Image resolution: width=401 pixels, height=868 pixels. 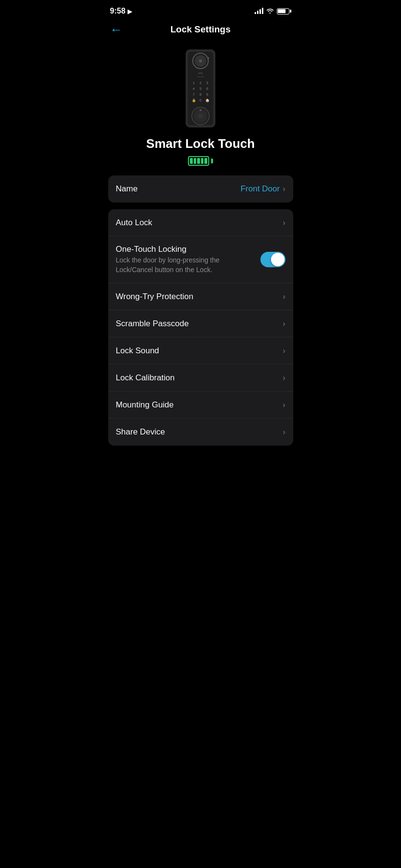 What do you see at coordinates (201, 351) in the screenshot?
I see `lock-sound-row: Lock Sound ›` at bounding box center [201, 351].